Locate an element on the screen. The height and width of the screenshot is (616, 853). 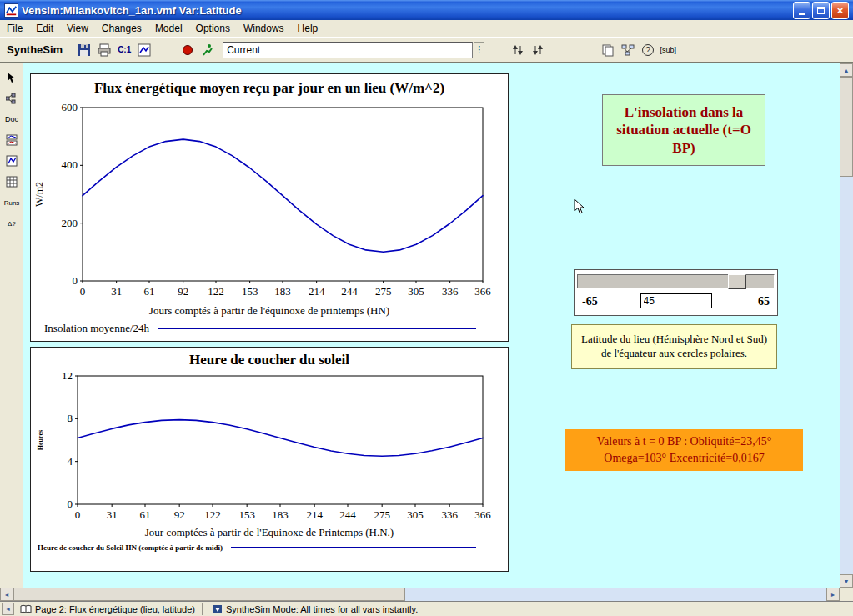
maximize-icon is located at coordinates (820, 10).